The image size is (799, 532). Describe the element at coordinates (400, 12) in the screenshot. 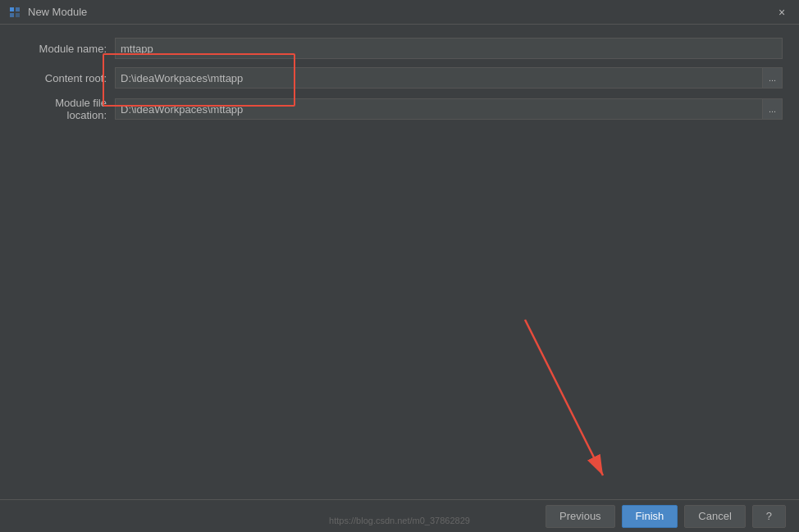

I see `title-bar: New Module ×` at that location.